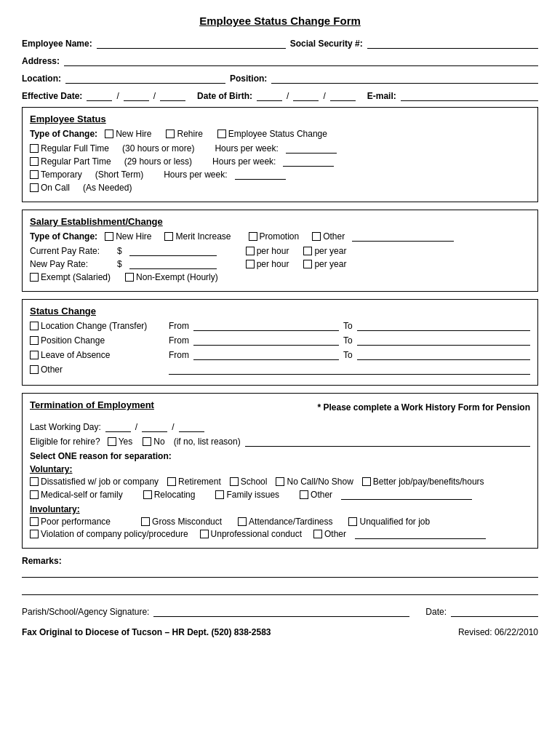 Image resolution: width=560 pixels, height=745 pixels. Describe the element at coordinates (222, 134) in the screenshot. I see `emp-status-change-checkbox` at that location.